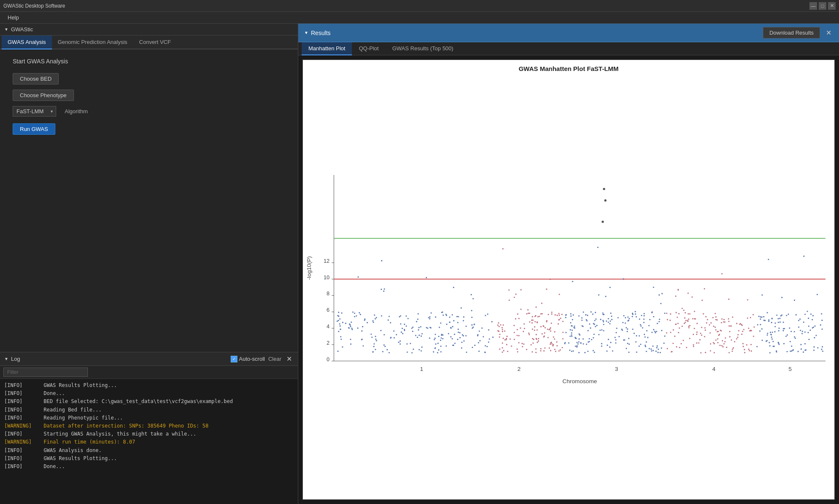 The image size is (839, 504). Describe the element at coordinates (35, 79) in the screenshot. I see `choose-bed-button: Choose BED` at that location.